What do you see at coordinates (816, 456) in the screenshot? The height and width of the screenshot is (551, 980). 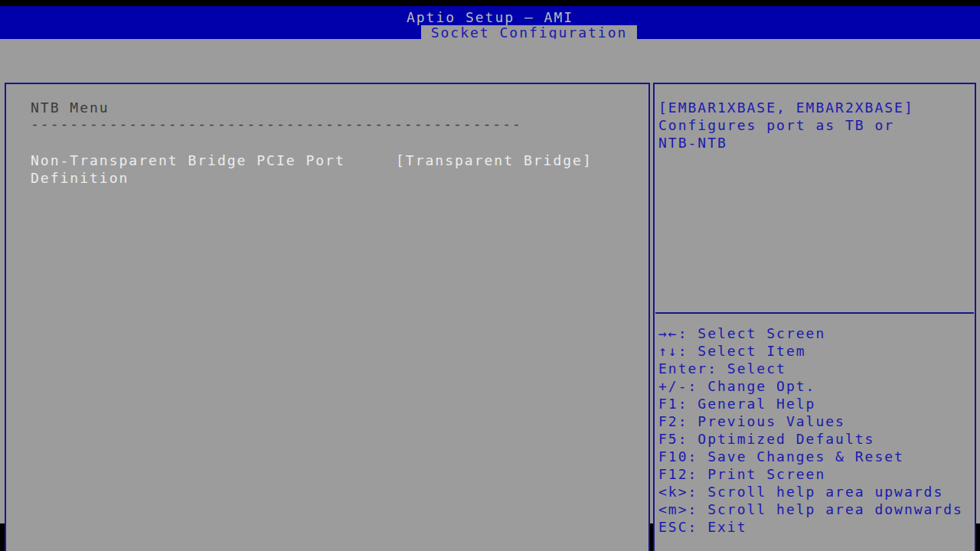 I see `legend-row-f10-save-changes-reset: F10: Save Changes & Reset` at bounding box center [816, 456].